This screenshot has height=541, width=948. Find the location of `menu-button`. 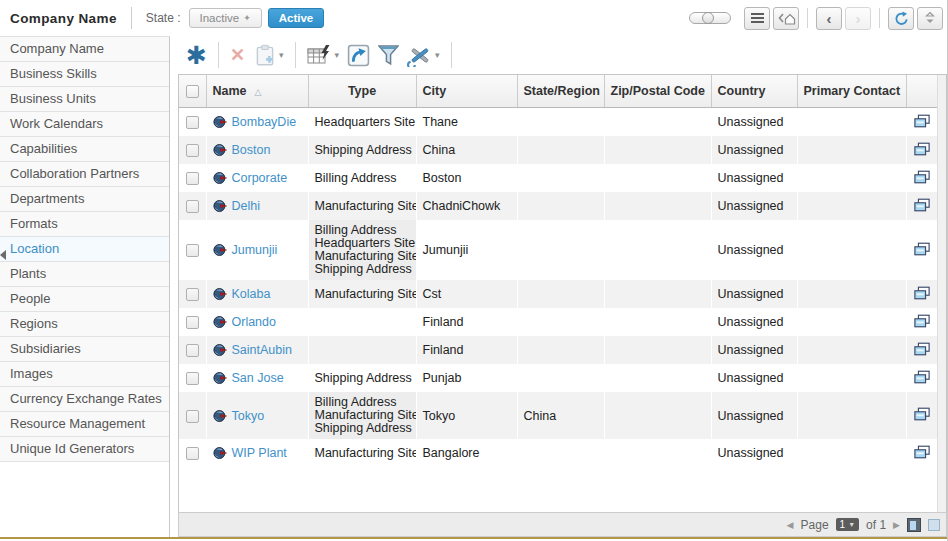

menu-button is located at coordinates (757, 18).